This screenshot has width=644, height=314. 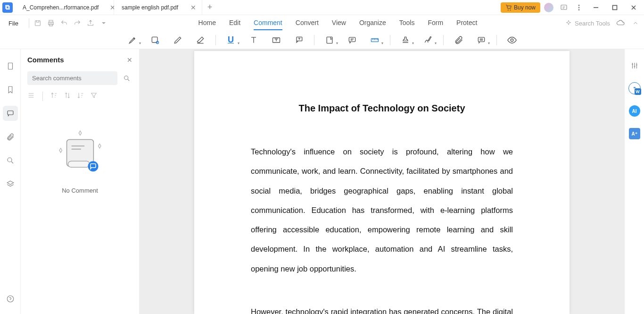 I want to click on measure-icon: ▾, so click(x=375, y=40).